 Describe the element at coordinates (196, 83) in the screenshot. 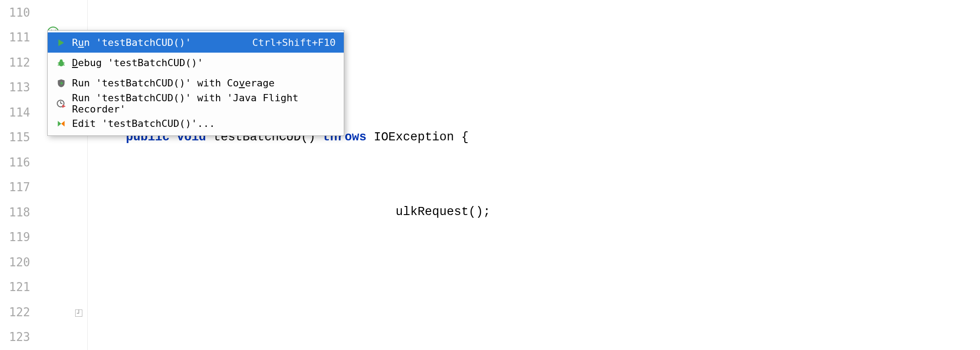

I see `menu-item-run-coverage: Run 'testBatchCUD()' with Coverage` at that location.